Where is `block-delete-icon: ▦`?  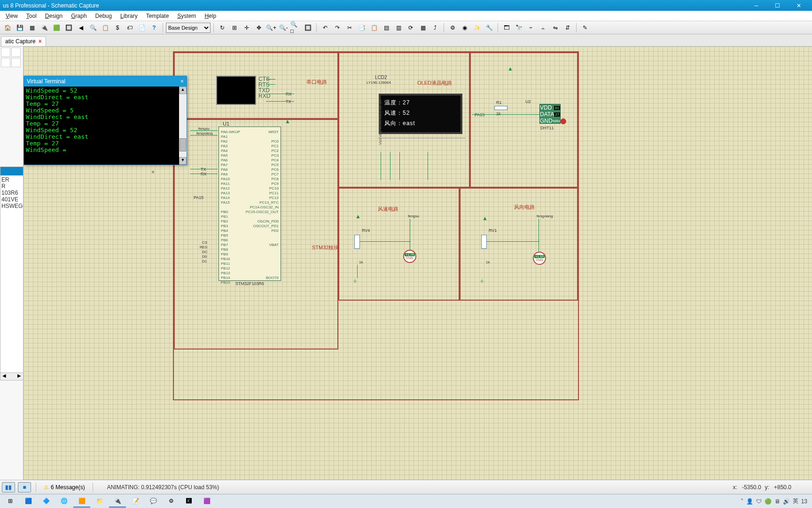 block-delete-icon: ▦ is located at coordinates (423, 28).